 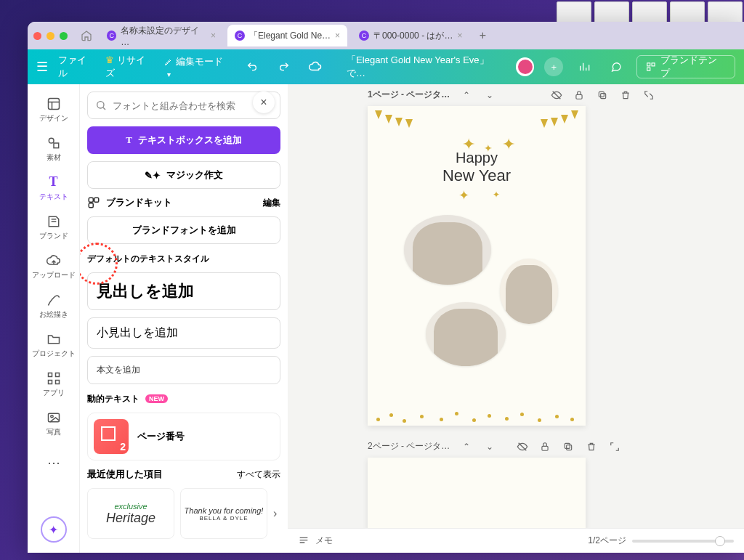 What do you see at coordinates (184, 437) in the screenshot?
I see `page-number-item: ページ番号` at bounding box center [184, 437].